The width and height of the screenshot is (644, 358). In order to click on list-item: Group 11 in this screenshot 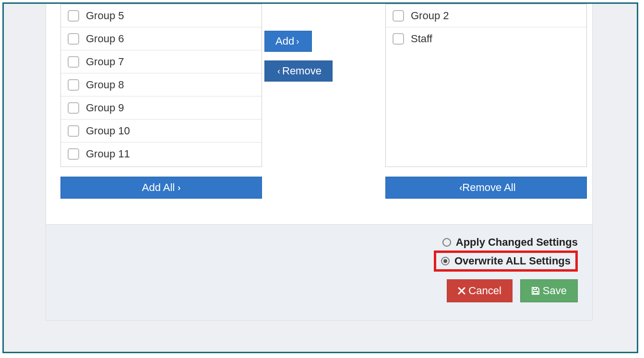, I will do `click(161, 154)`.